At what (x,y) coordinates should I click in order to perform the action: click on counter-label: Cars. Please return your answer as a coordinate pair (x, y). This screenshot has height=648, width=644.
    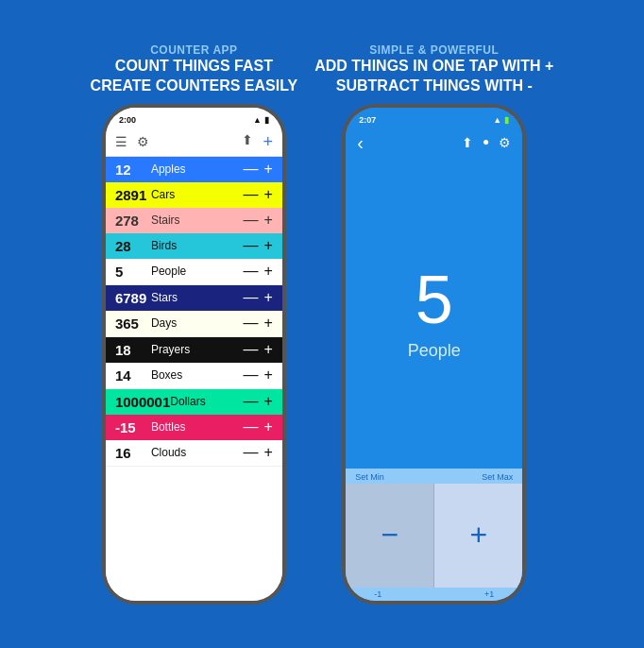
    Looking at the image, I should click on (197, 195).